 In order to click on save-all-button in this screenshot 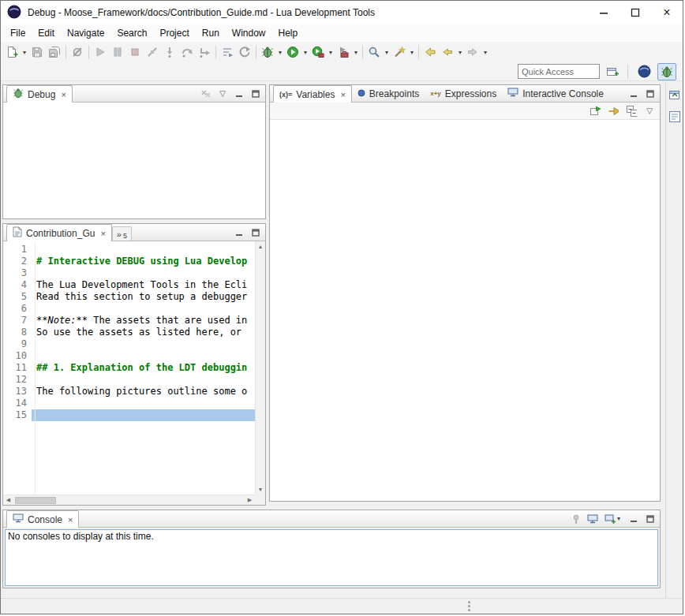, I will do `click(54, 52)`.